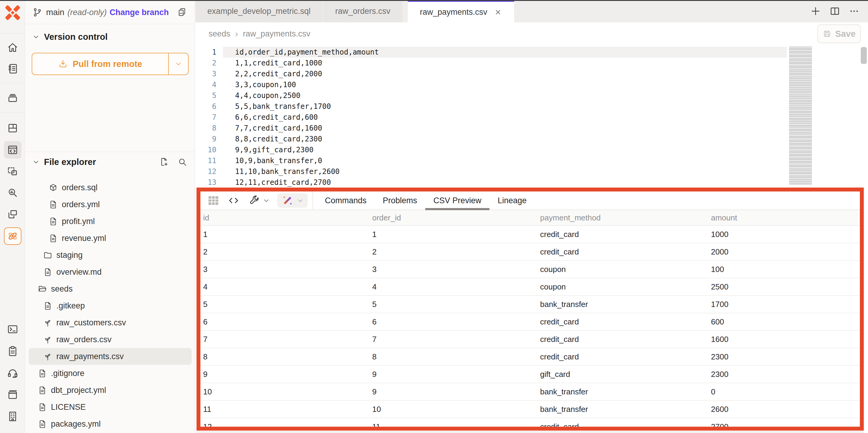  I want to click on table-row: 22credit_card2000, so click(530, 252).